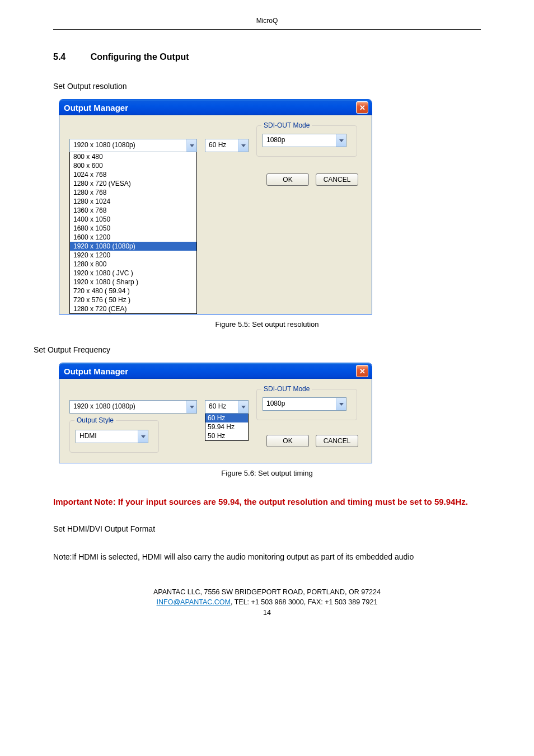  What do you see at coordinates (133, 228) in the screenshot?
I see `resolution-option: 1680 x 1050` at bounding box center [133, 228].